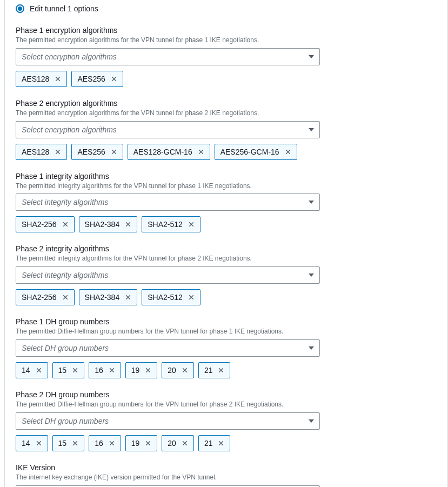 Image resolution: width=448 pixels, height=487 pixels. I want to click on field-p2enc: Phase 2 encryption algorithmsThe permitt…, so click(226, 130).